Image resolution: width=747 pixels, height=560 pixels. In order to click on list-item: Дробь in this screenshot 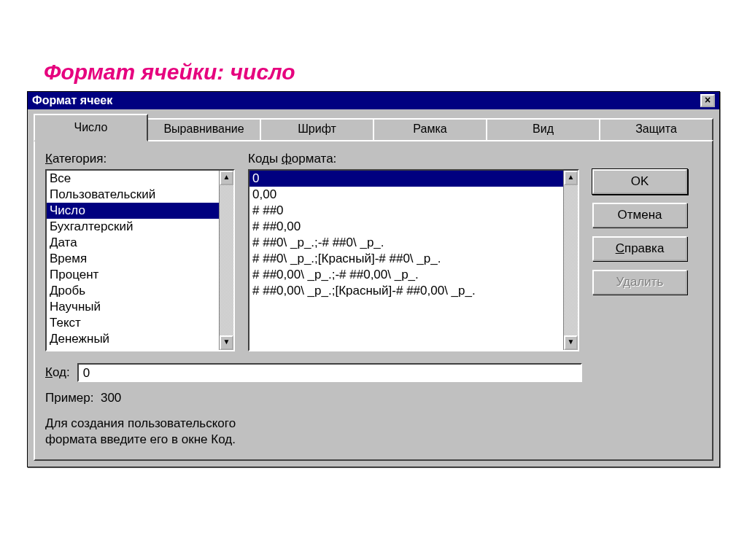, I will do `click(133, 291)`.